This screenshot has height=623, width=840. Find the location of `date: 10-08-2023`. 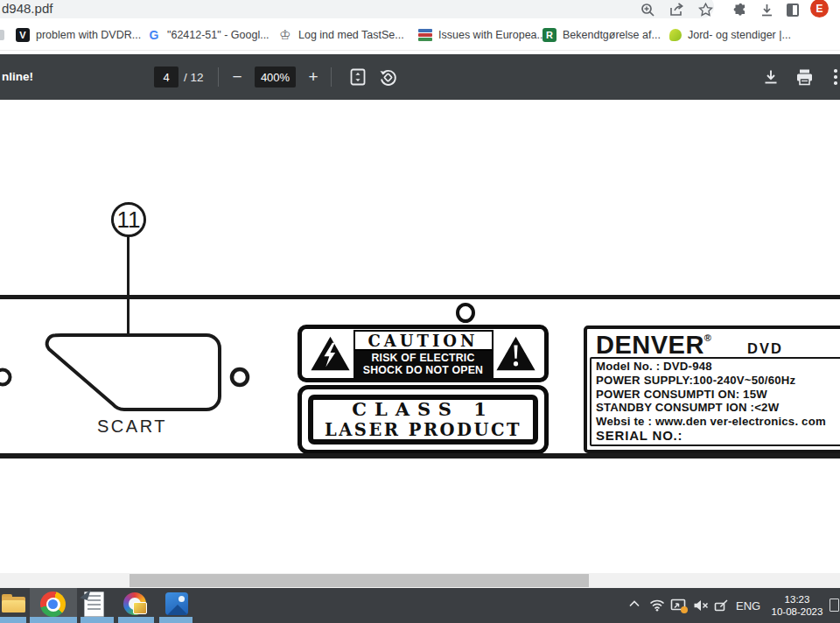

date: 10-08-2023 is located at coordinates (797, 612).